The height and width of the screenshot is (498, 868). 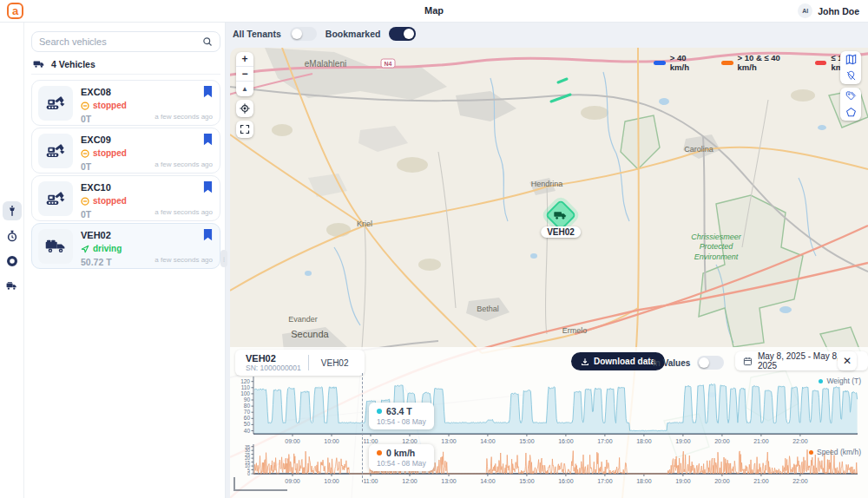 What do you see at coordinates (96, 262) in the screenshot?
I see `vehicle-weight: 50.72 T` at bounding box center [96, 262].